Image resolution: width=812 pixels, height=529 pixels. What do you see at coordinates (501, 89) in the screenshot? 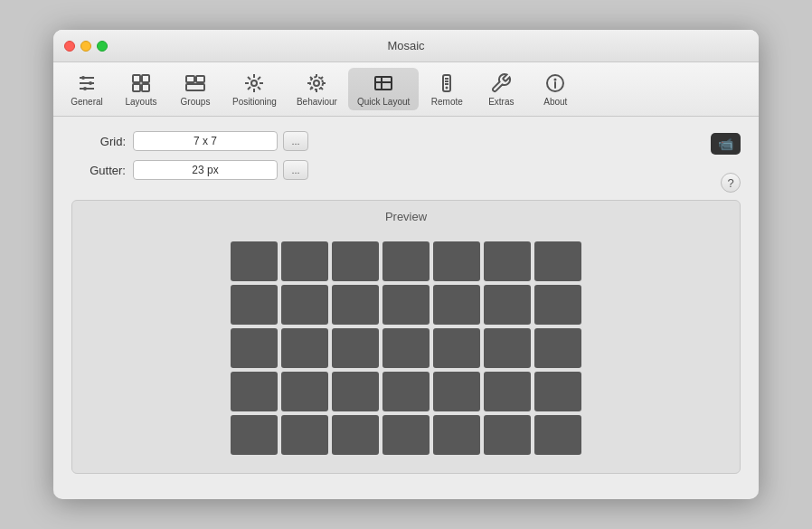
I see `toolbar-item-extras: Extras` at bounding box center [501, 89].